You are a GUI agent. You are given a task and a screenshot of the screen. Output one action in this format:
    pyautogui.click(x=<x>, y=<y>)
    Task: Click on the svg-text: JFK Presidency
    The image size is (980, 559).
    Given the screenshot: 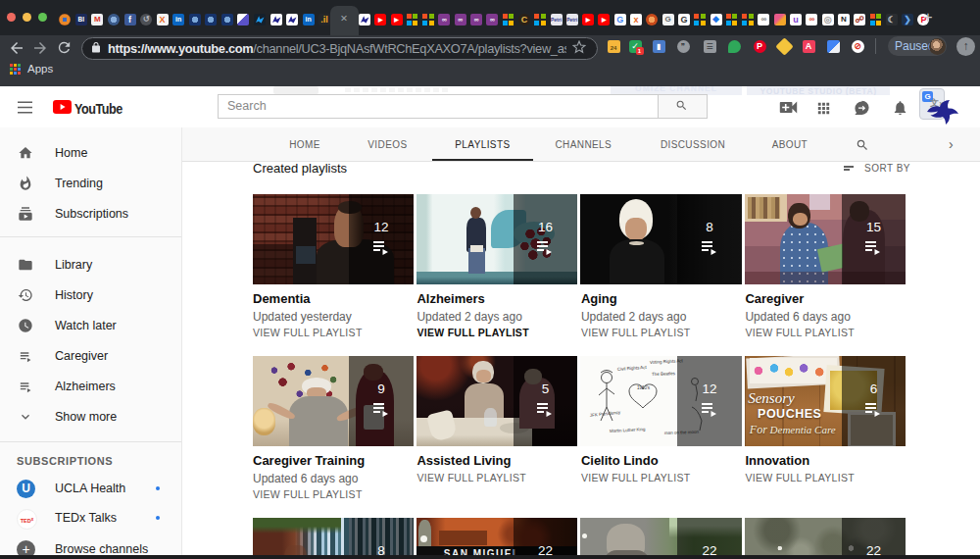 What is the action you would take?
    pyautogui.click(x=606, y=414)
    